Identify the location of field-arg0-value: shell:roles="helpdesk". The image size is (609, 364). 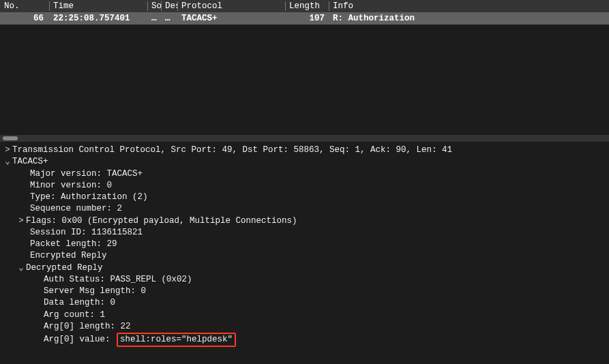
(176, 339).